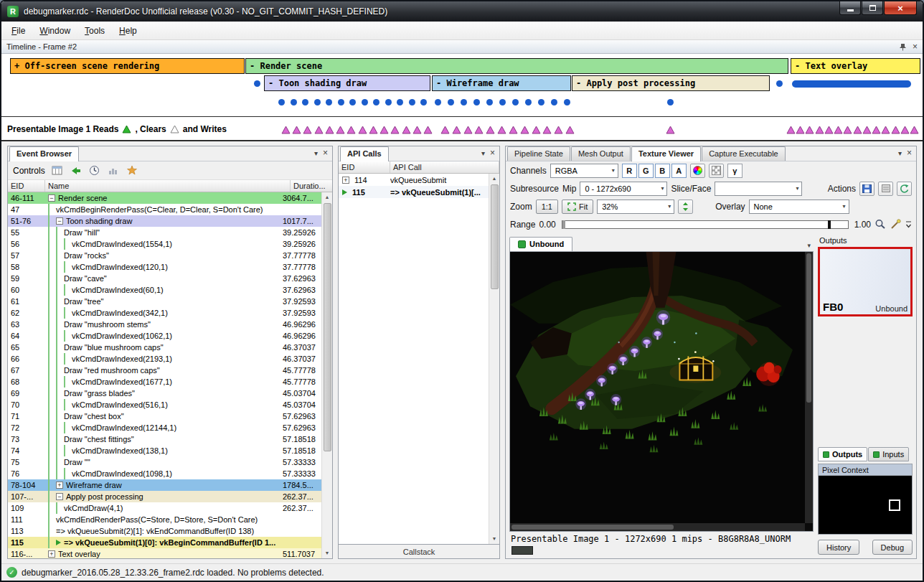  Describe the element at coordinates (327, 197) in the screenshot. I see `scroll-up-icon: ▲` at that location.